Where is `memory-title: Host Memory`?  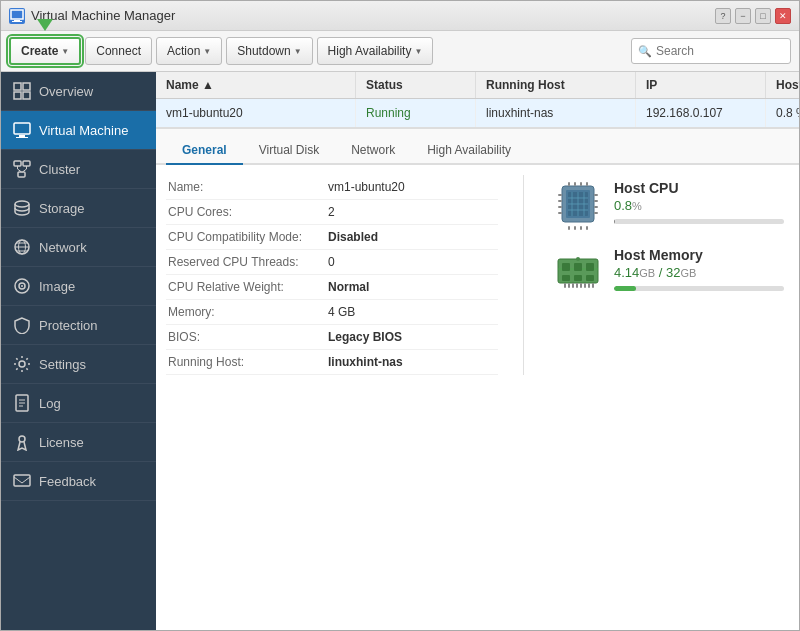
memory-title: Host Memory is located at coordinates (699, 255).